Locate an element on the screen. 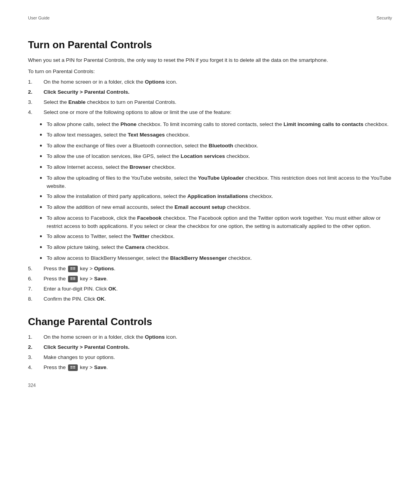  step-6-content: Press the ⠿⠿ key > Save. is located at coordinates (218, 279).